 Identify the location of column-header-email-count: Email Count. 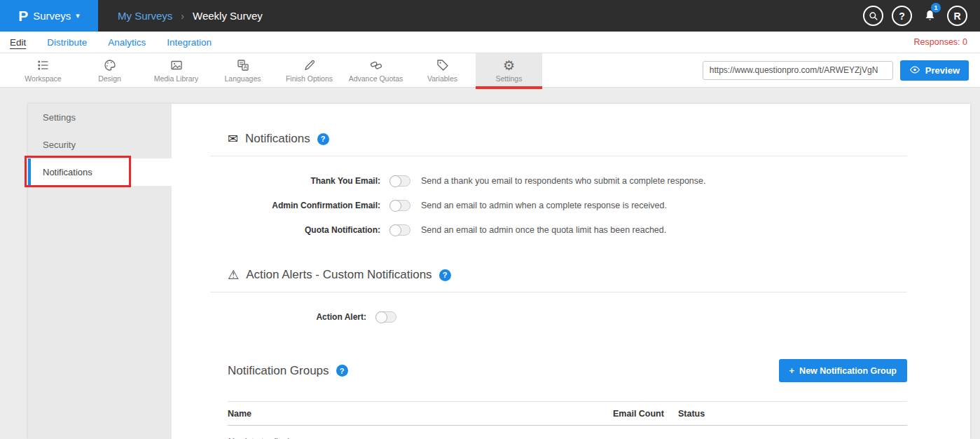
(646, 414).